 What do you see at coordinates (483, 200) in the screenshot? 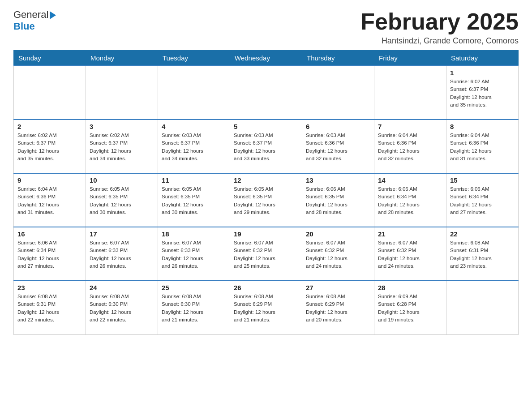
I see `calendar-cell: 15Sunrise: 6:06 AM Sunset: 6:34 PM Dayli…` at bounding box center [483, 200].